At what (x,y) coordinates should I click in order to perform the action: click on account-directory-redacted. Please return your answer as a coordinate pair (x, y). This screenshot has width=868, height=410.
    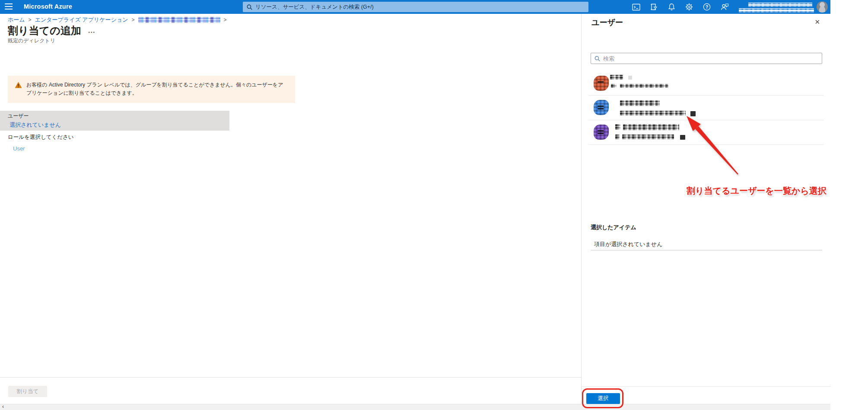
    Looking at the image, I should click on (776, 10).